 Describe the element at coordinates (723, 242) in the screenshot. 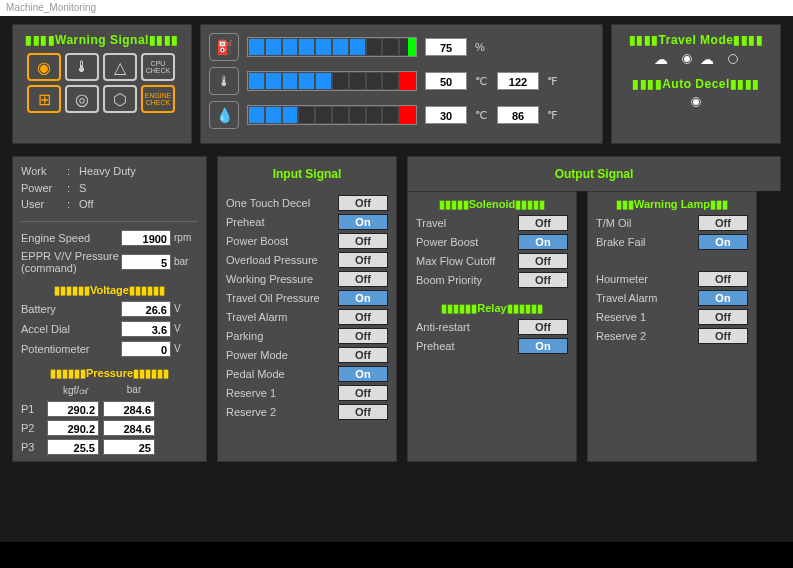

I see `warning-lamp-button-1: On` at that location.